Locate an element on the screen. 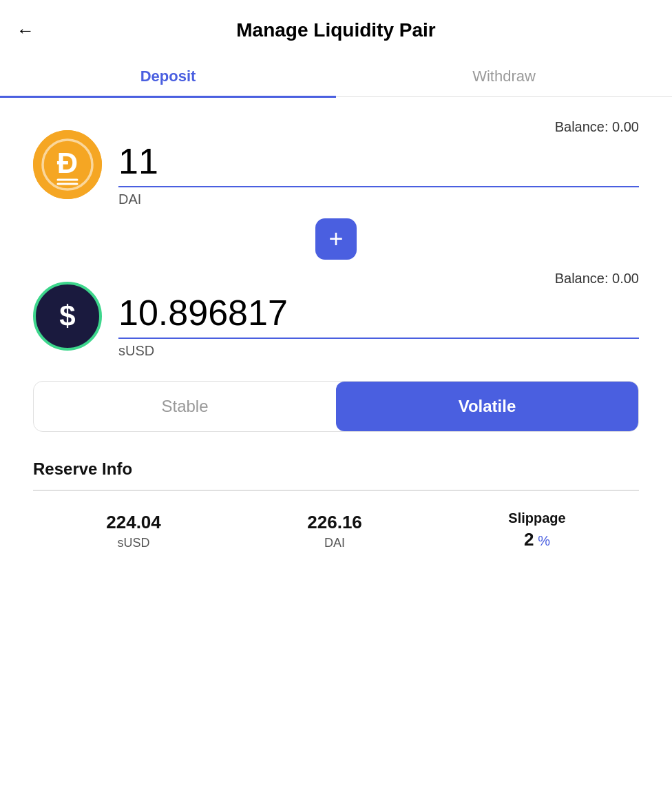 This screenshot has width=672, height=788. slippage-value: 2 is located at coordinates (529, 540).